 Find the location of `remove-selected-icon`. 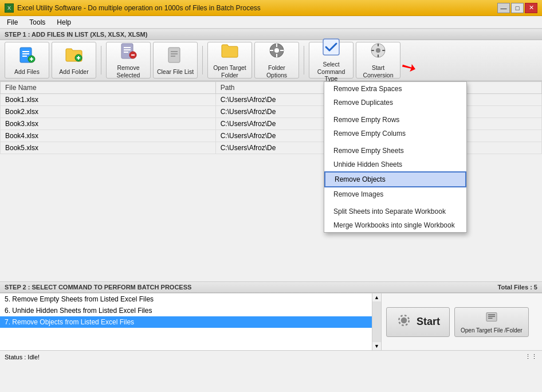

remove-selected-icon is located at coordinates (128, 52).